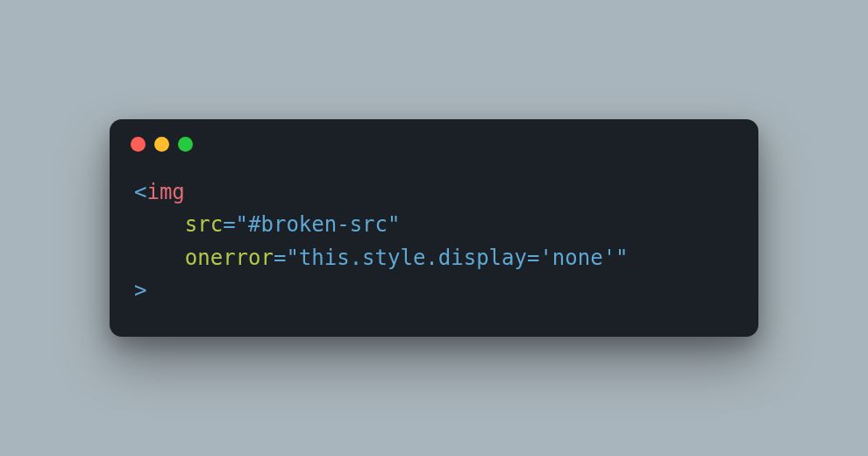 This screenshot has height=456, width=868. What do you see at coordinates (140, 192) in the screenshot?
I see `angle-open: <` at bounding box center [140, 192].